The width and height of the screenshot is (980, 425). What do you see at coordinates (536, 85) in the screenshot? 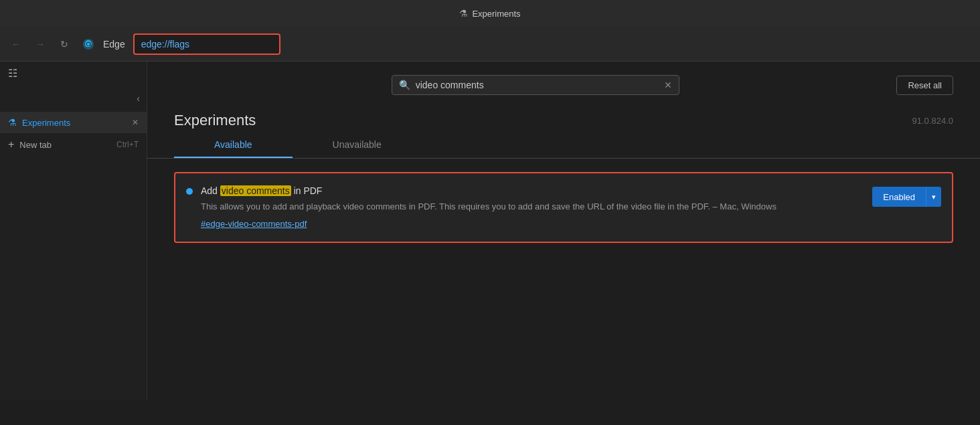
I see `search-box: 🔍 ✕` at bounding box center [536, 85].